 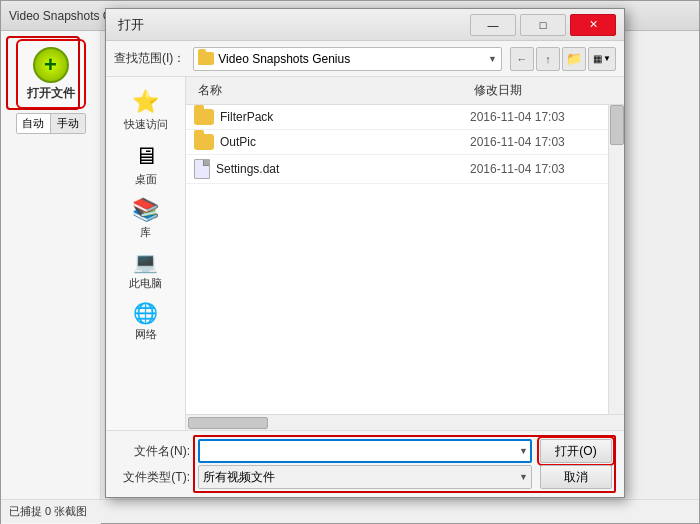 What do you see at coordinates (154, 452) in the screenshot?
I see `filename-label: 文件名(N):` at bounding box center [154, 452].